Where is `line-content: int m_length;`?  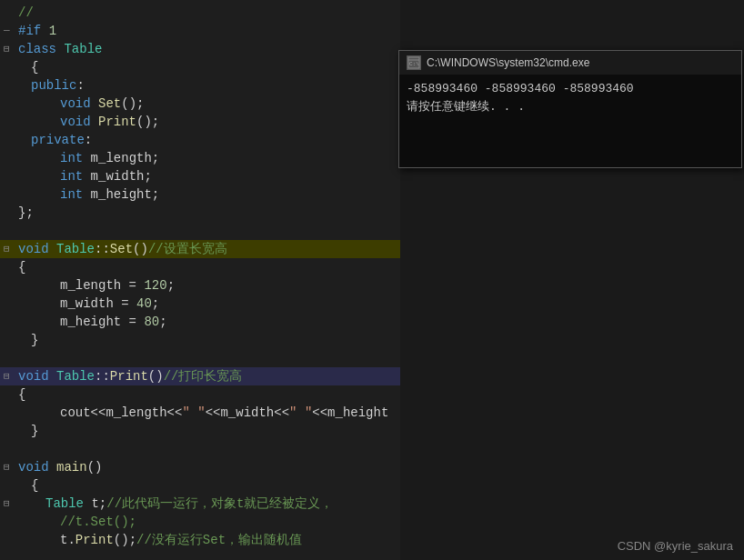 line-content: int m_length; is located at coordinates (87, 158).